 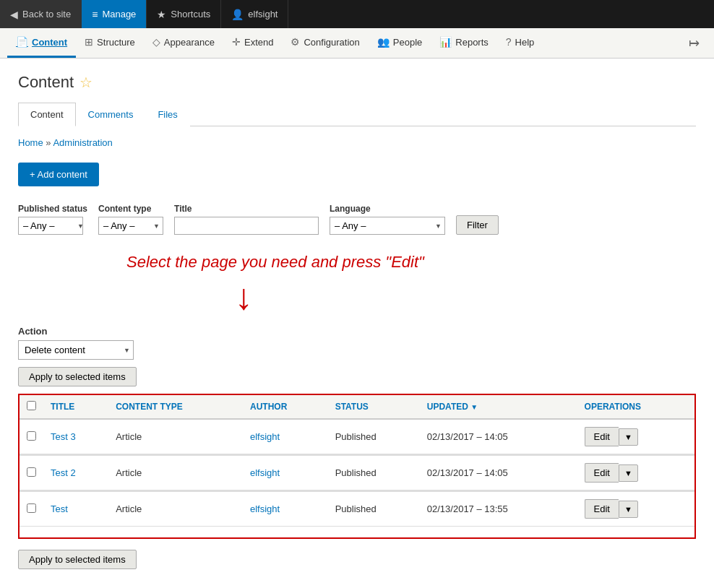 What do you see at coordinates (189, 42) in the screenshot?
I see `nav-appearance-label: Appearance` at bounding box center [189, 42].